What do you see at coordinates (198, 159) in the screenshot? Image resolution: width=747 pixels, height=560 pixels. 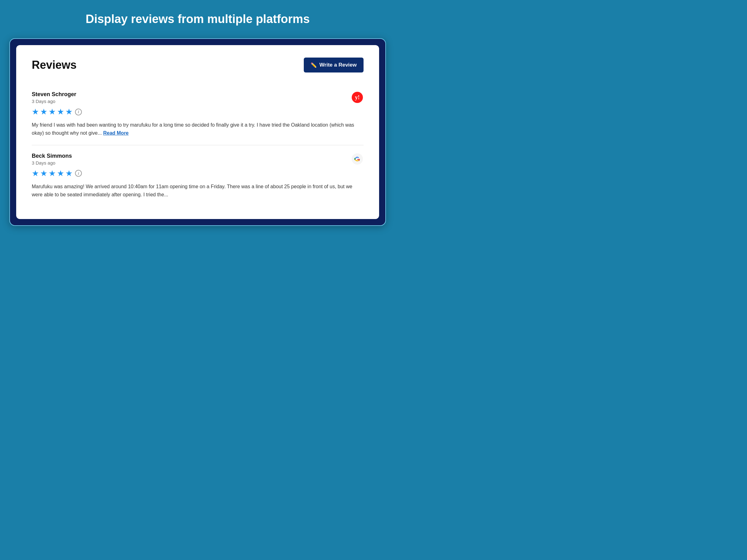 I see `review-meta: Beck Simmons 3 Days ago G` at bounding box center [198, 159].